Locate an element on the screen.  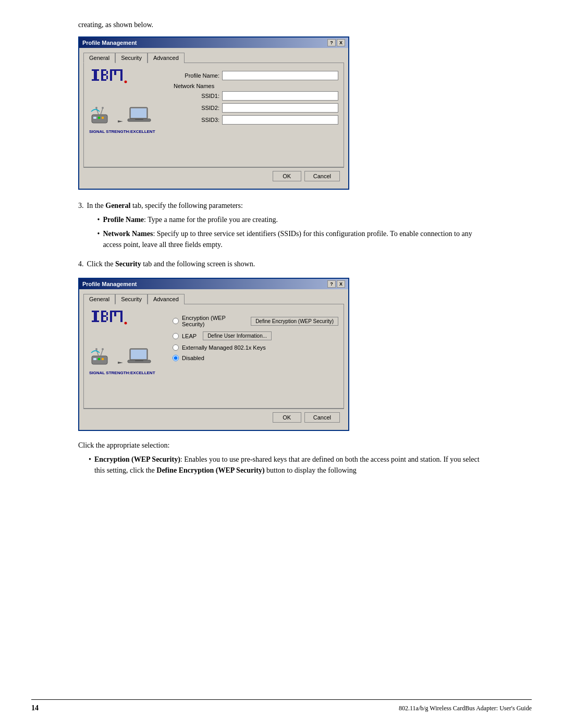
radio-disabled is located at coordinates (176, 358).